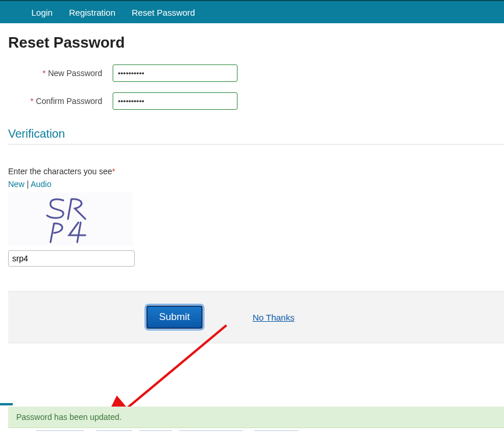 This screenshot has width=504, height=442. I want to click on top-nav: Login Registration Reset Password, so click(252, 12).